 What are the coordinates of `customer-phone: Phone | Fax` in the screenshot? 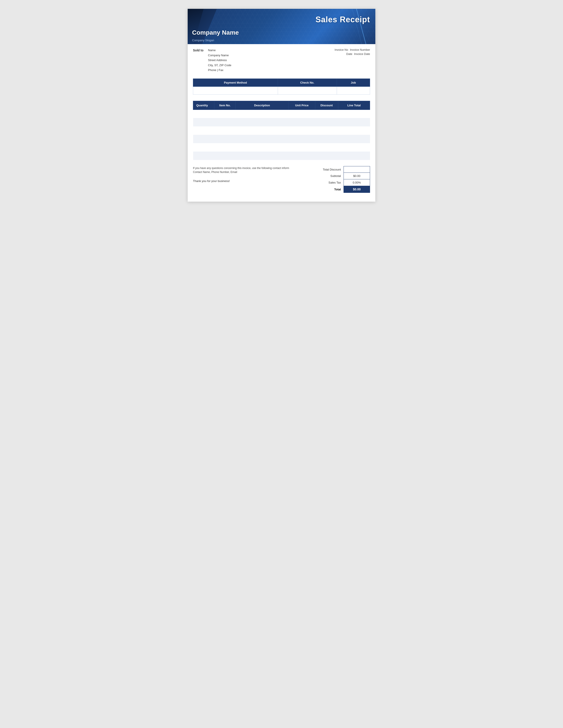 It's located at (220, 70).